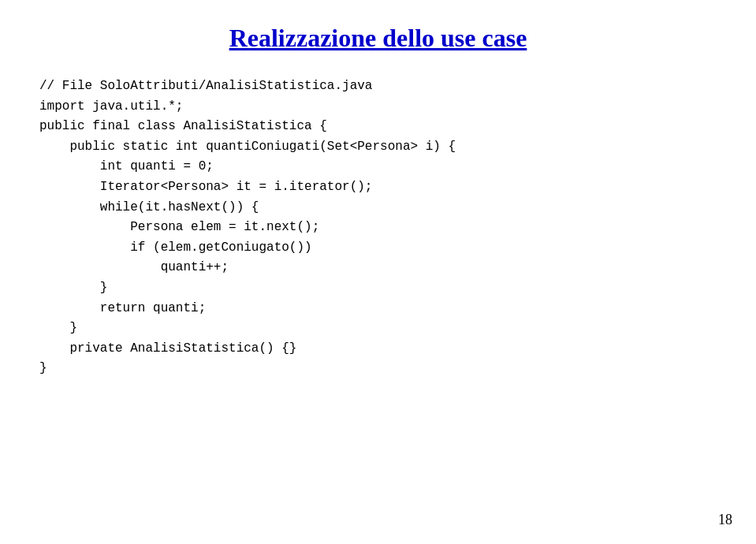  I want to click on code-line-16: private AnalisiStatistica() {}, so click(382, 349).